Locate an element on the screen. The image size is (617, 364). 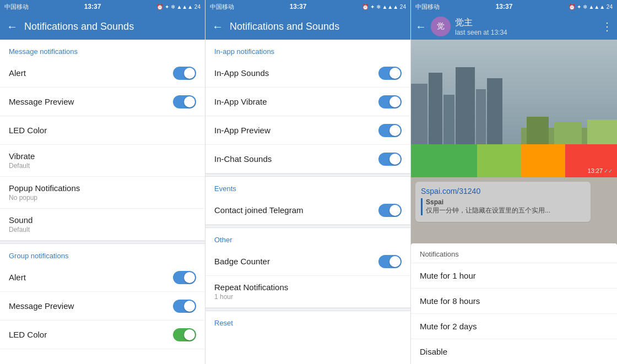
row-inapp-preview: In-App Preview is located at coordinates (308, 131).